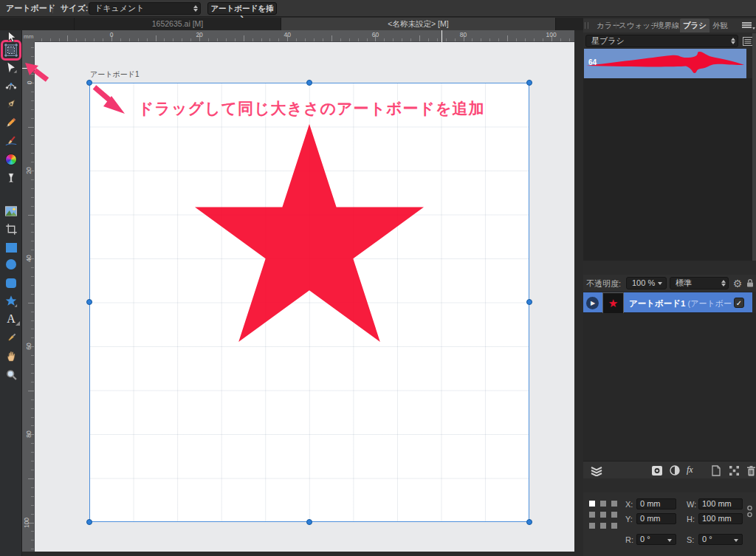 This screenshot has height=556, width=756. Describe the element at coordinates (699, 284) in the screenshot. I see `blend-mode-select: 標準` at that location.